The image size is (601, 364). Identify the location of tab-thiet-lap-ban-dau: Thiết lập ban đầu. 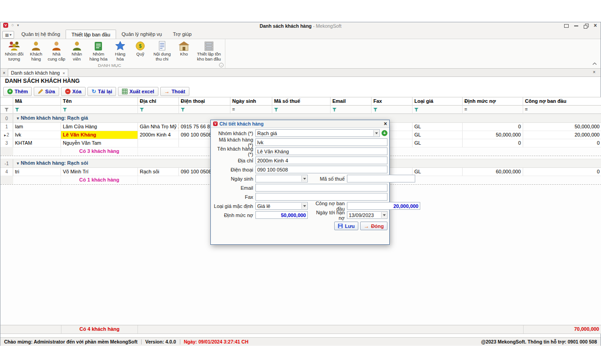
(91, 34).